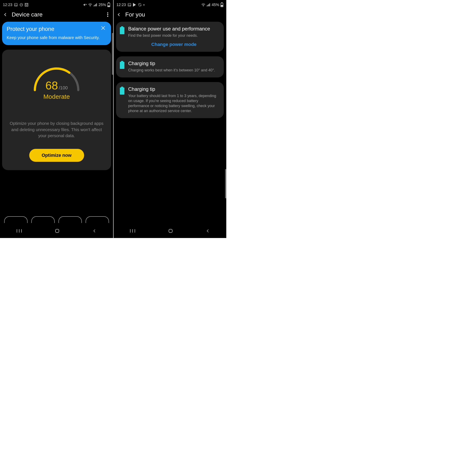 The height and width of the screenshot is (476, 453). I want to click on optimize-button: Optimize now, so click(57, 155).